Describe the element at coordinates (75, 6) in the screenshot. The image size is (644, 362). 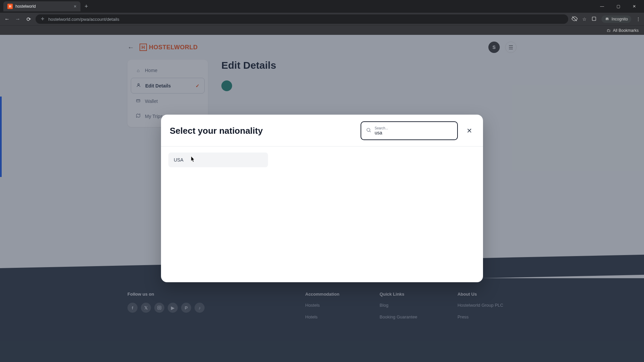
I see `close-tab-icon: ×` at that location.